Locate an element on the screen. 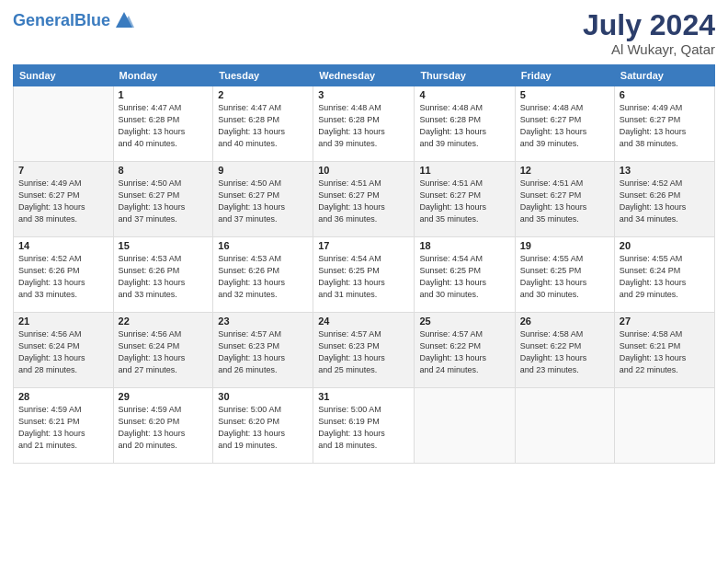 This screenshot has height=563, width=728. day-info: Sunrise: 4:58 AM Sunset: 6:21 PM Dayligh… is located at coordinates (665, 352).